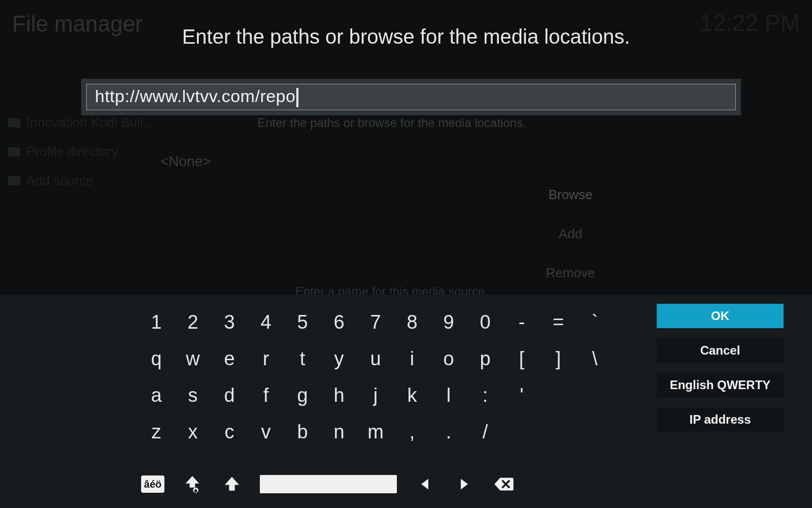  I want to click on bg-panel-buttons: Browse Add Remove, so click(570, 234).